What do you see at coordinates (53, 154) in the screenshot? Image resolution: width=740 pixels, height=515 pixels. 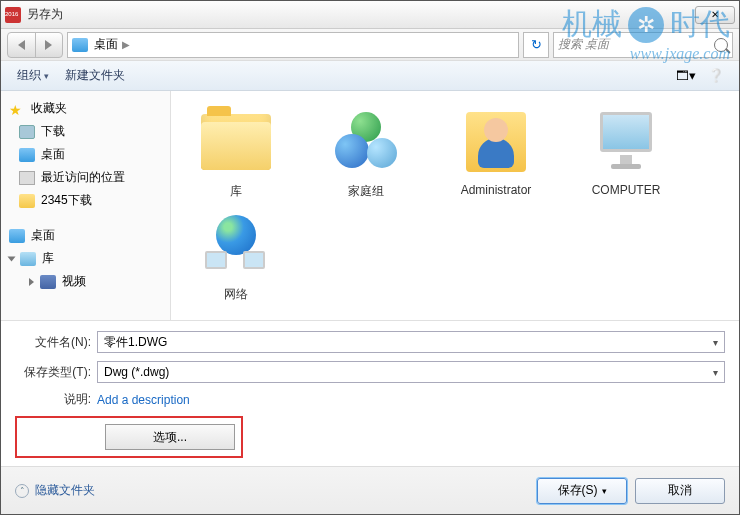 I see `sidebar-item-label: 桌面` at bounding box center [53, 154].